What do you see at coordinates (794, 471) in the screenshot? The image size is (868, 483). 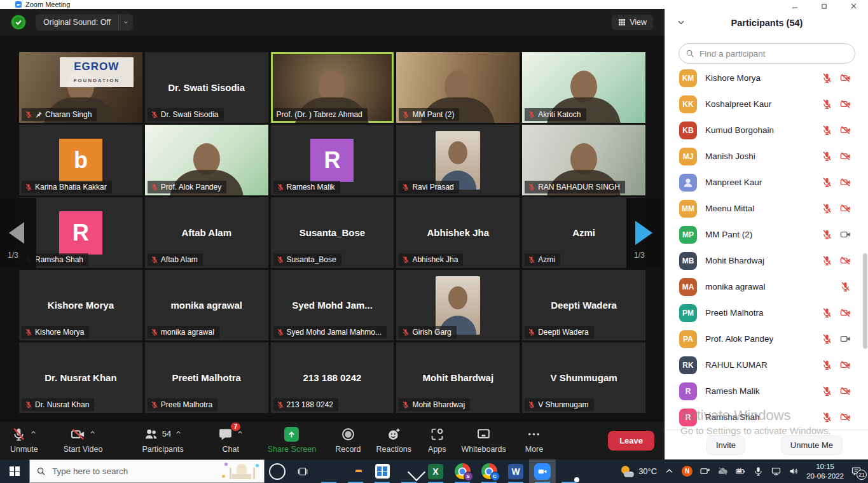 I see `volume-icon` at bounding box center [794, 471].